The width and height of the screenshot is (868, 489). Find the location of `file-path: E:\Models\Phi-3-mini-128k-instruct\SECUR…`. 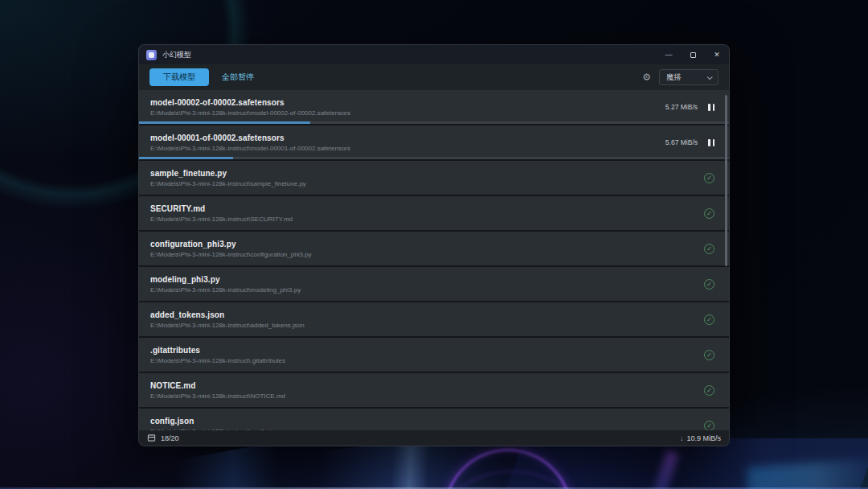

file-path: E:\Models\Phi-3-mini-128k-instruct\SECUR… is located at coordinates (428, 219).